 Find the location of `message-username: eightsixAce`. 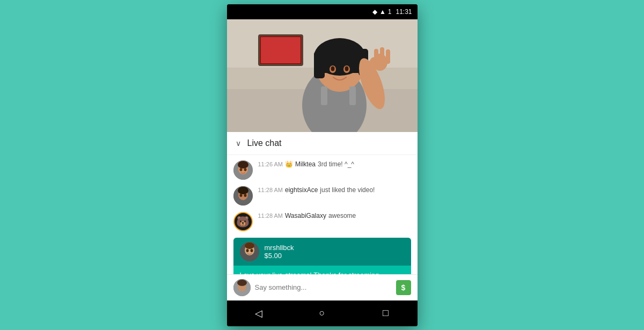

message-username: eightsixAce is located at coordinates (302, 190).